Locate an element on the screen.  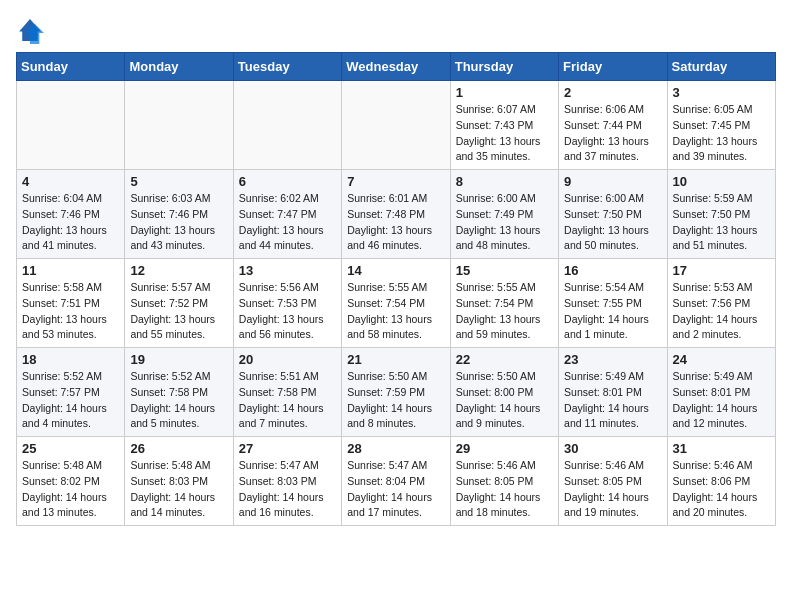
day-number: 31 is located at coordinates (722, 448).